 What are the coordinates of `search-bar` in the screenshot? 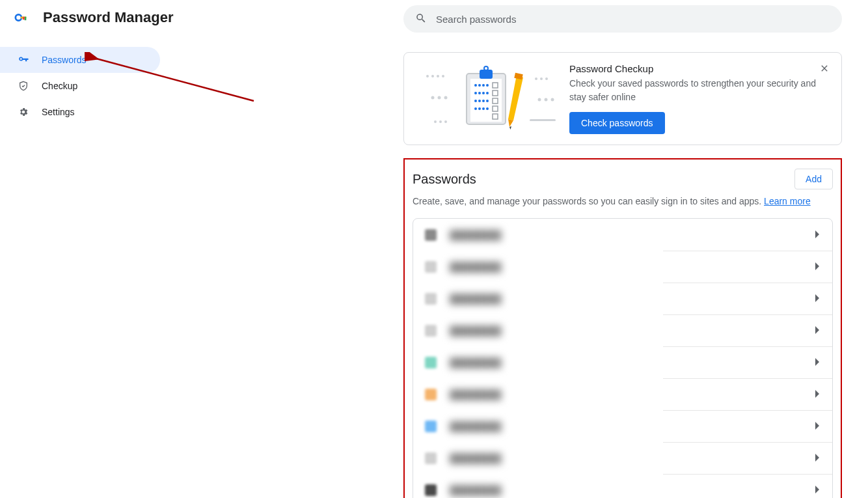 It's located at (623, 19).